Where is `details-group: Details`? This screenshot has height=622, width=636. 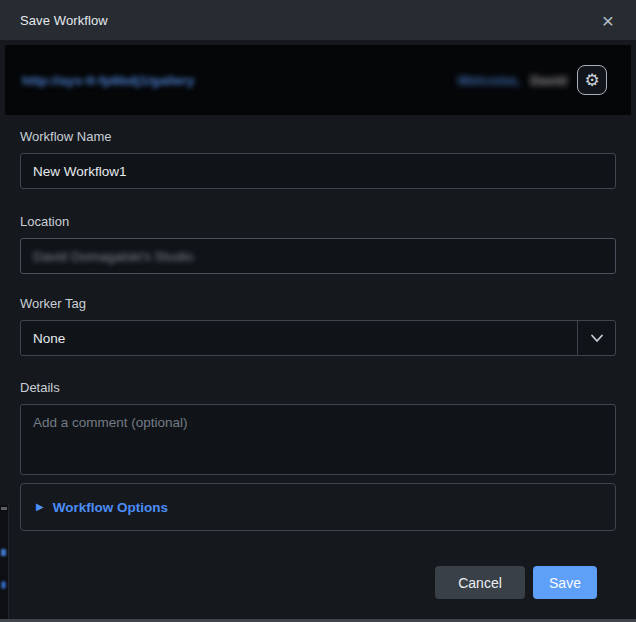 details-group: Details is located at coordinates (318, 428).